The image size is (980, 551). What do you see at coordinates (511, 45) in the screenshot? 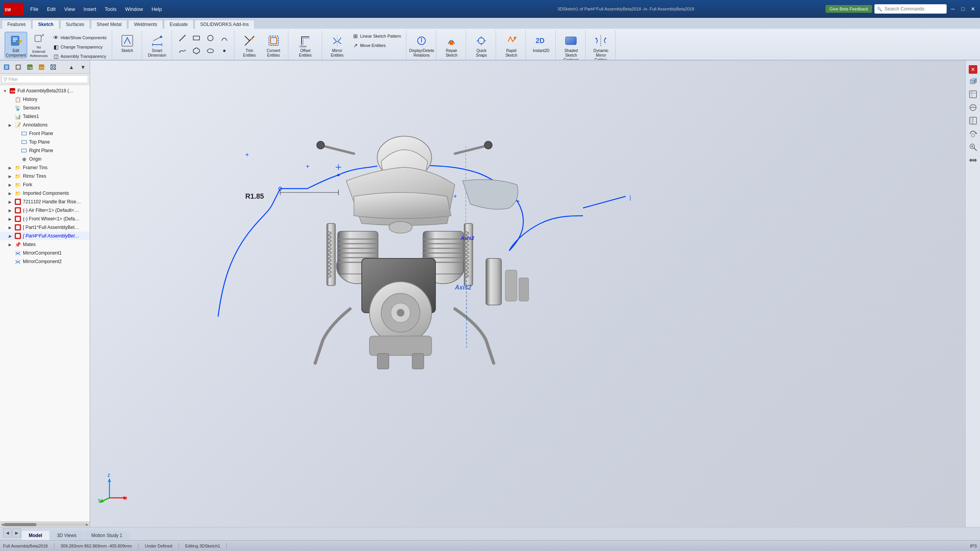
I see `rapid-sketch-button: Rapid Sketch` at bounding box center [511, 45].